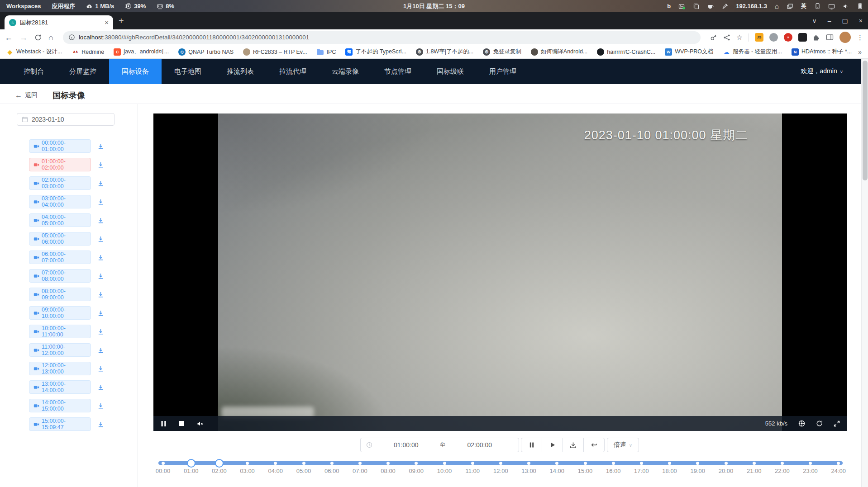 The height and width of the screenshot is (487, 868). Describe the element at coordinates (182, 423) in the screenshot. I see `stop-icon` at that location.